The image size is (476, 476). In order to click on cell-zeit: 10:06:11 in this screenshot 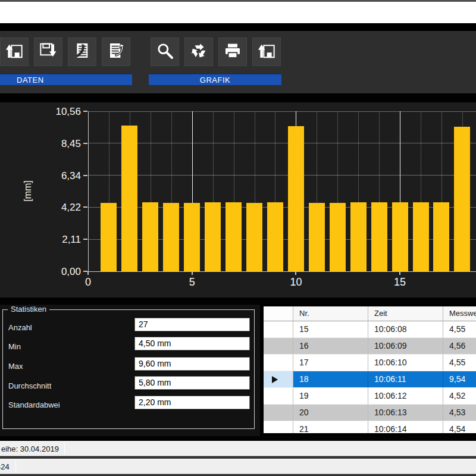, I will do `click(406, 380)`.